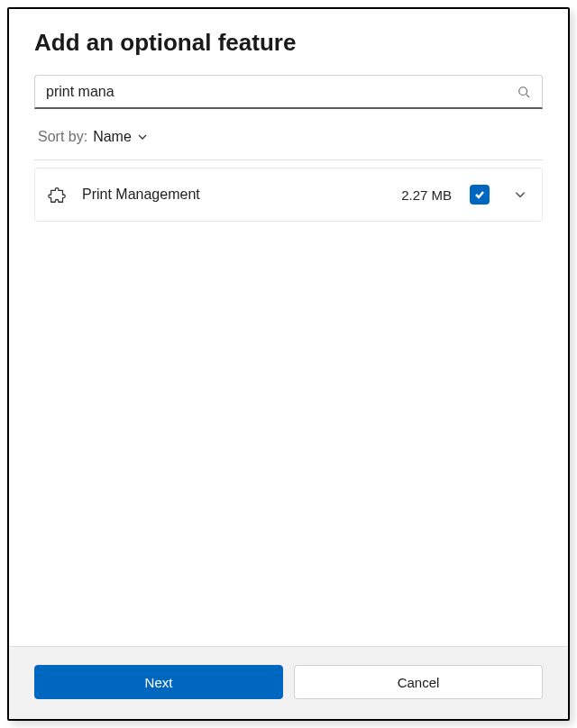  Describe the element at coordinates (112, 137) in the screenshot. I see `sort-value-text: Name` at that location.